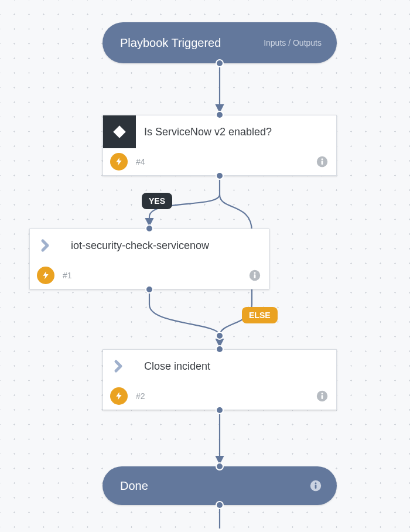 The image size is (410, 532). Describe the element at coordinates (260, 315) in the screenshot. I see `branch-label-else: ELSE` at that location.